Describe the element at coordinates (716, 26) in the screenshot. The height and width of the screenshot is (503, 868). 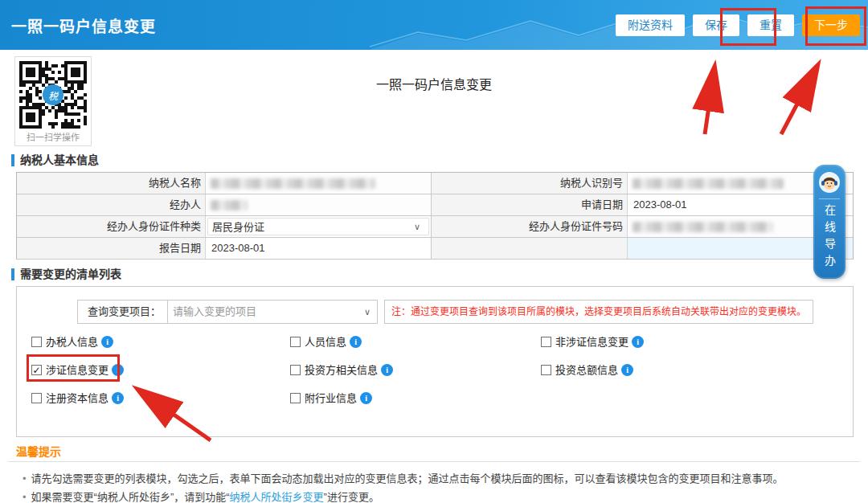
I see `save-button: 保存` at that location.